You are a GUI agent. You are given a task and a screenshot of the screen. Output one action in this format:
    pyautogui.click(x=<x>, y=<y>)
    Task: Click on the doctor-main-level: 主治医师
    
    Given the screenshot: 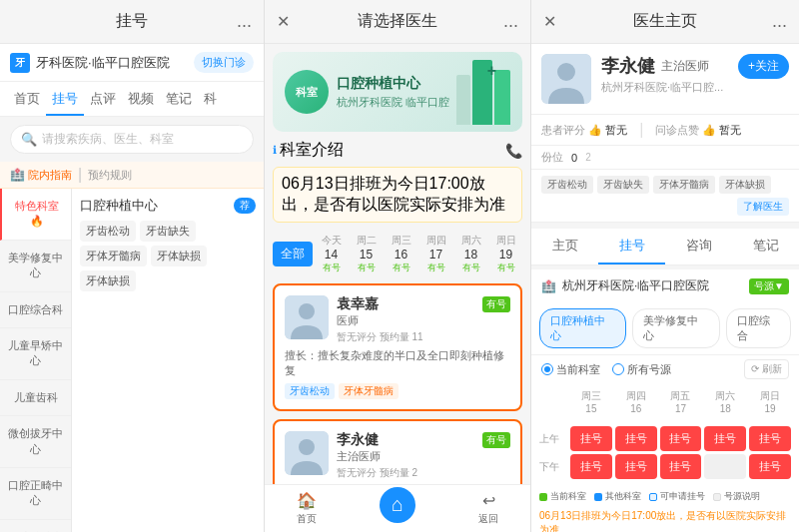 What is the action you would take?
    pyautogui.click(x=685, y=66)
    